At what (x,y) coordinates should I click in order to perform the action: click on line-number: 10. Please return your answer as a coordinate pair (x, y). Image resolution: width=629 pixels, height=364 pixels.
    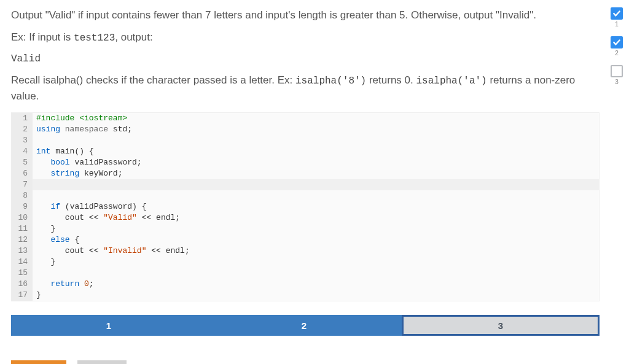
    Looking at the image, I should click on (22, 218).